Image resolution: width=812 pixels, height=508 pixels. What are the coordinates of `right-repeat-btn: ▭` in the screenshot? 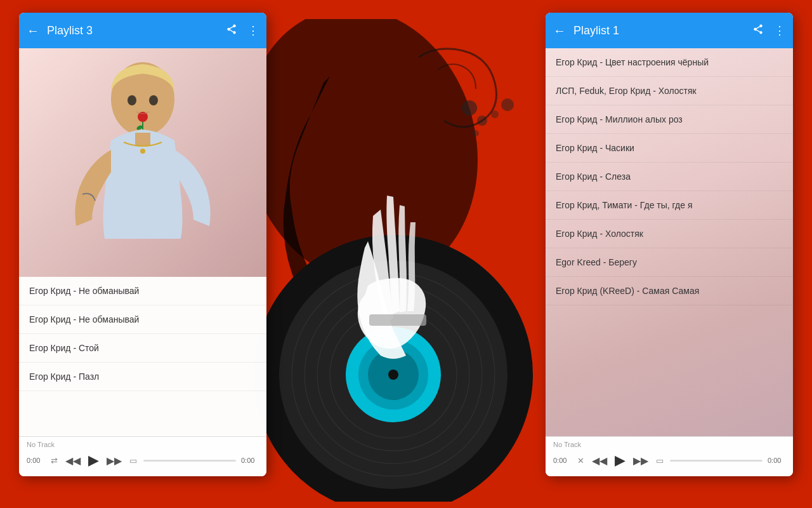 It's located at (660, 461).